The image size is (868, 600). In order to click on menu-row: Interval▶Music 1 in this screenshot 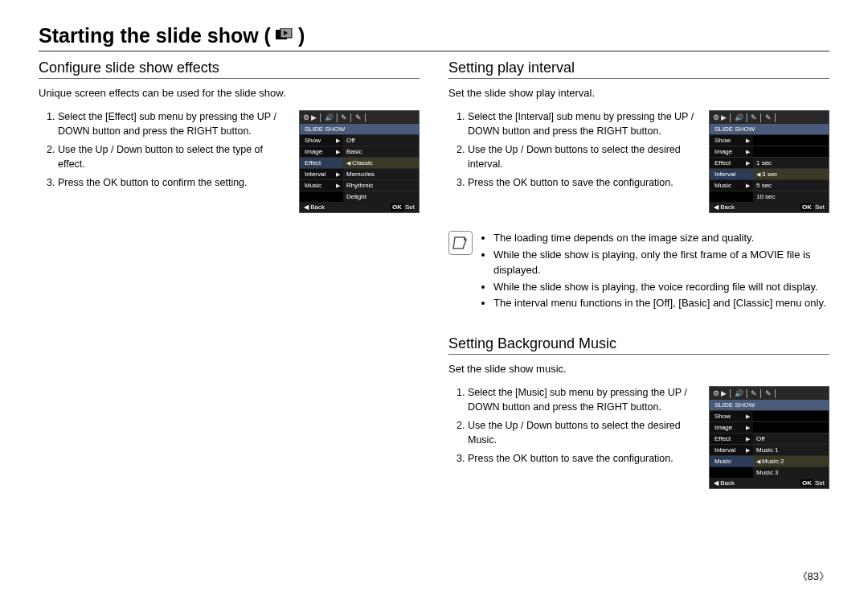, I will do `click(769, 450)`.